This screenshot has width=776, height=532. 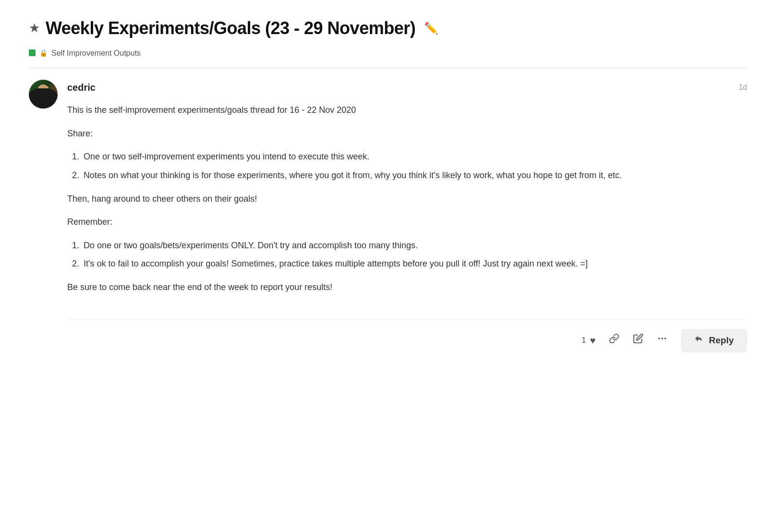 I want to click on edit-post-icon, so click(x=638, y=340).